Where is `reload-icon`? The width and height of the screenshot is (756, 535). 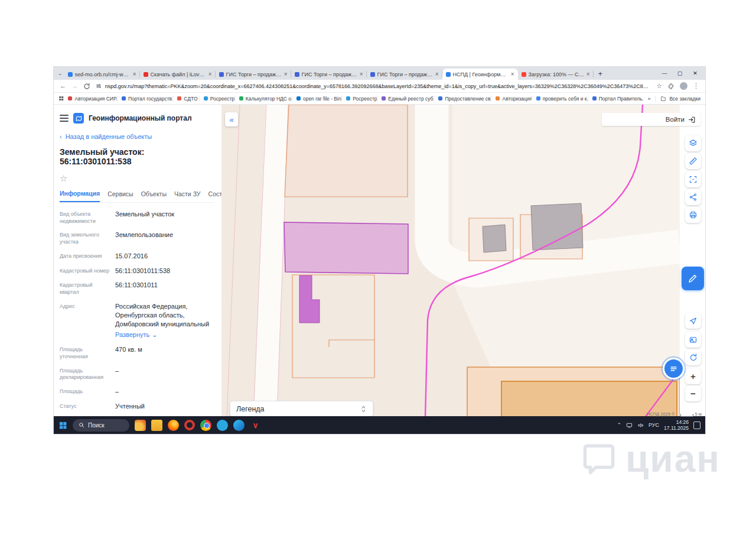
reload-icon is located at coordinates (87, 86).